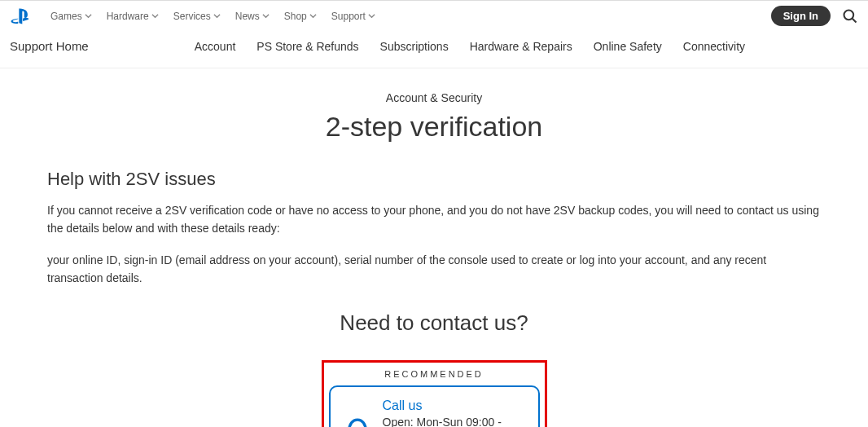  I want to click on hours-text: Open: Mon-Sun 09:00 - 19:30, so click(454, 420).